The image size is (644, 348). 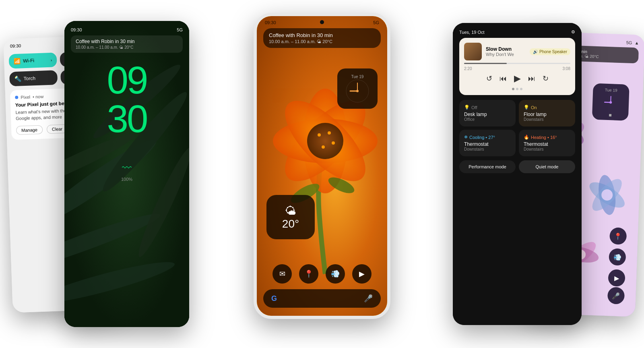 I want to click on smart-tile-desk-lamp: 💡 Off Desk lamp Office, so click(x=487, y=113).